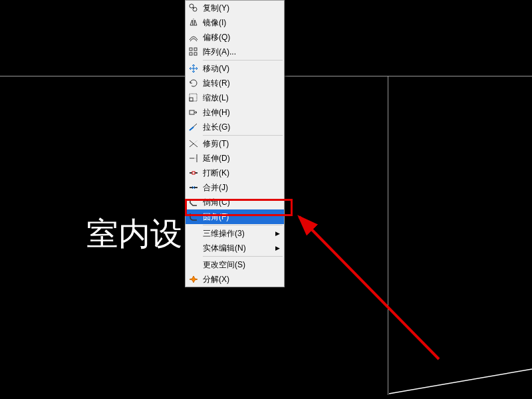 The width and height of the screenshot is (532, 399). Describe the element at coordinates (194, 248) in the screenshot. I see `solidedit-icon` at that location.